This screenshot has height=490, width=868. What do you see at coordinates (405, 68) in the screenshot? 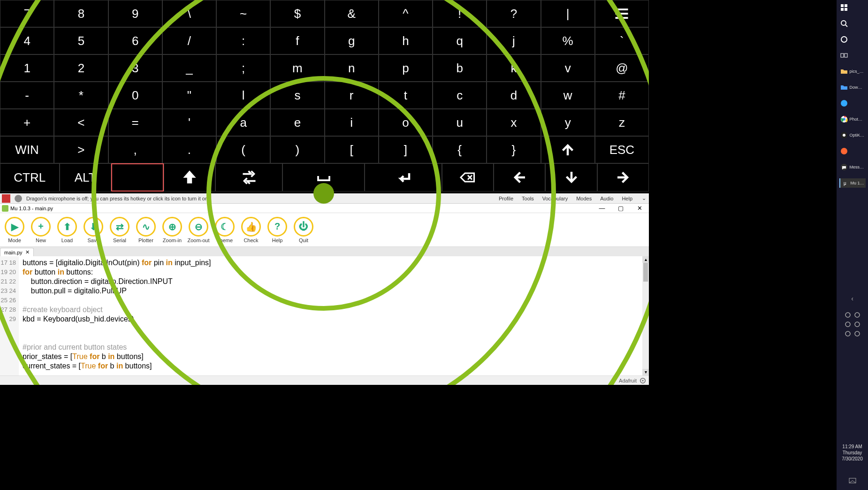
I see `key-p: p` at bounding box center [405, 68].